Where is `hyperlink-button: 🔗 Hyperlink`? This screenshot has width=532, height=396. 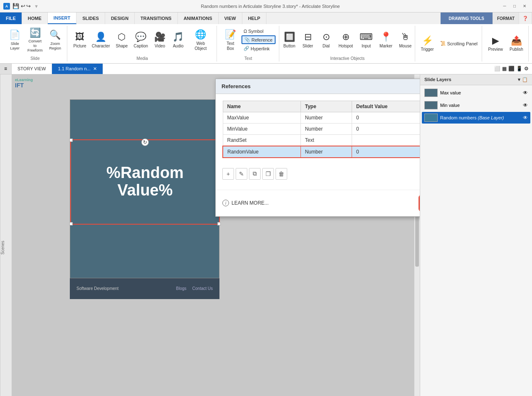
hyperlink-button: 🔗 Hyperlink is located at coordinates (259, 48).